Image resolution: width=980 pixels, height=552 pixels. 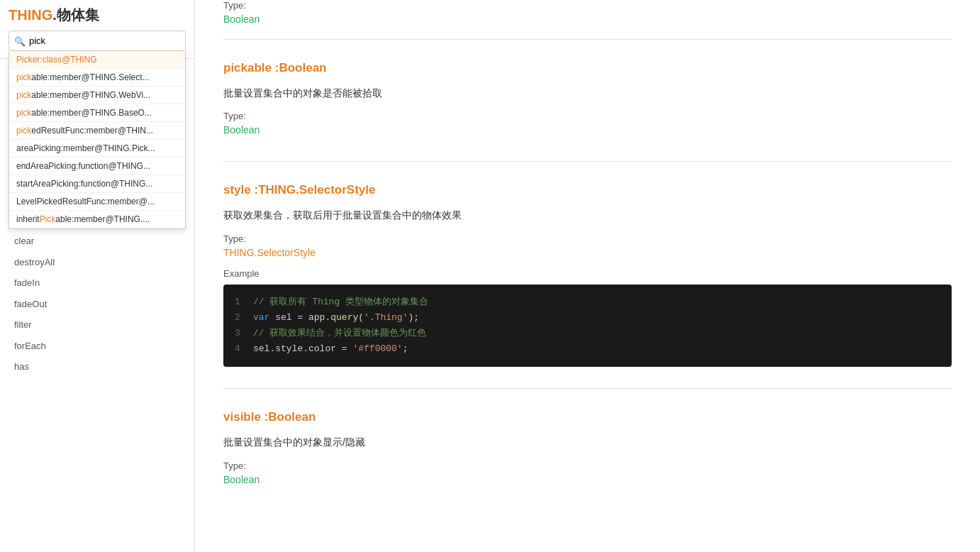 What do you see at coordinates (587, 465) in the screenshot?
I see `type-label-visible: Type:` at bounding box center [587, 465].